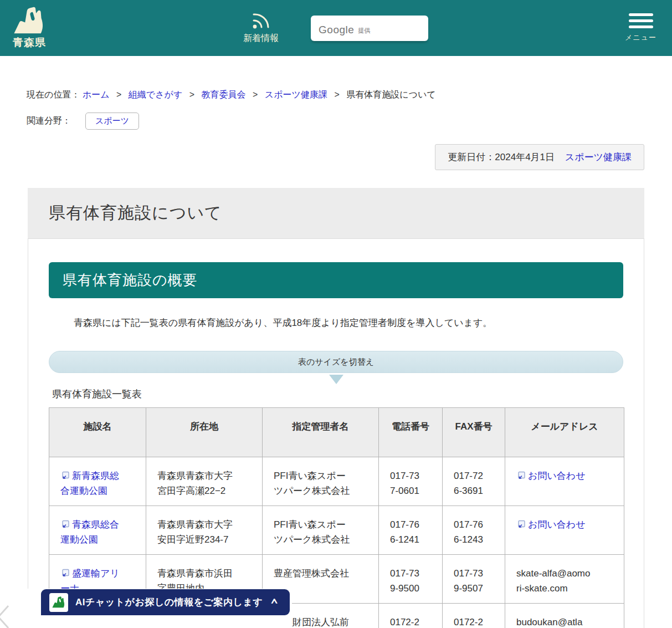 This screenshot has width=672, height=628. What do you see at coordinates (411, 432) in the screenshot?
I see `col-header-tel: 電話番号` at bounding box center [411, 432].